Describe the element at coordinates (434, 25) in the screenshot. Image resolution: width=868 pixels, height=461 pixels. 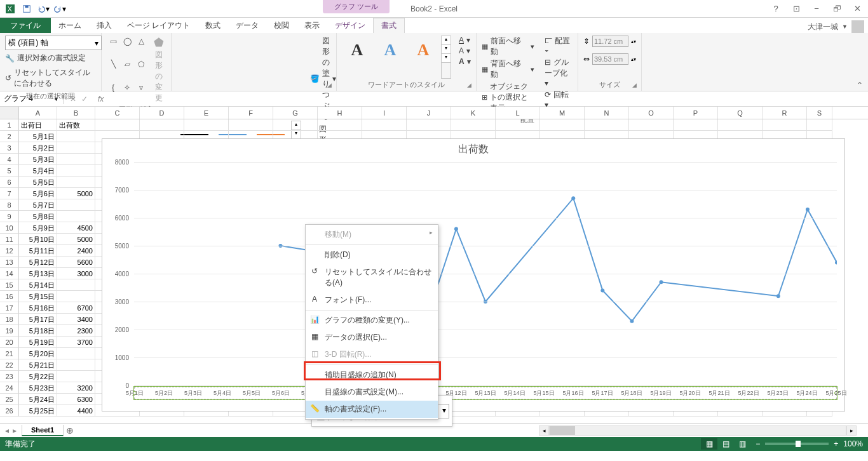
I see `ribbon-tabs: ファイル ホーム 挿入 ページ レイアウト 数式 データ 校閲 表示 デザイン …` at that location.